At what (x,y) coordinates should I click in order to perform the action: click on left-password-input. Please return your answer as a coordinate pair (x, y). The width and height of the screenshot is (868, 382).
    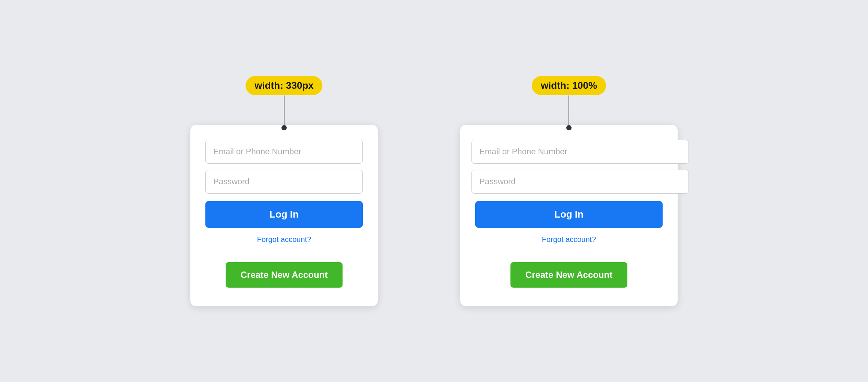
    Looking at the image, I should click on (284, 182).